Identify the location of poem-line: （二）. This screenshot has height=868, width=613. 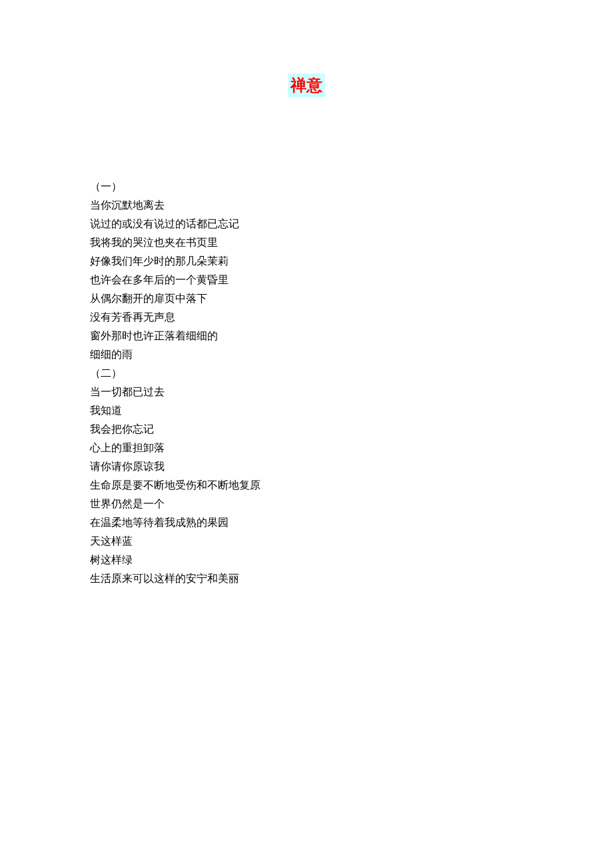
(306, 373).